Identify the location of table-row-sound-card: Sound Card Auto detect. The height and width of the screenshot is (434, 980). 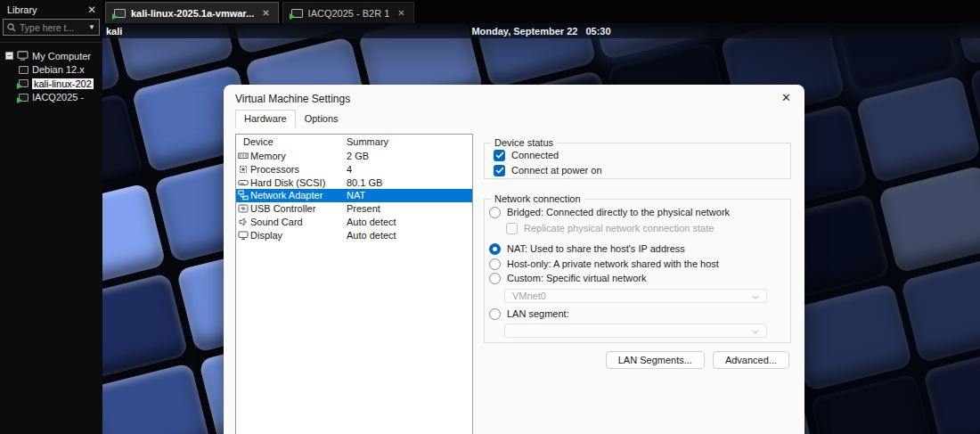
(355, 223).